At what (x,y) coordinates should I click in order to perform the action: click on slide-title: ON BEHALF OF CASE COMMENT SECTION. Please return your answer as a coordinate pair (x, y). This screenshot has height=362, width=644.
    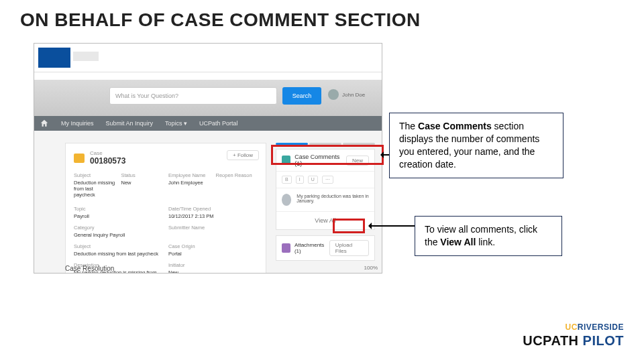
    Looking at the image, I should click on (220, 20).